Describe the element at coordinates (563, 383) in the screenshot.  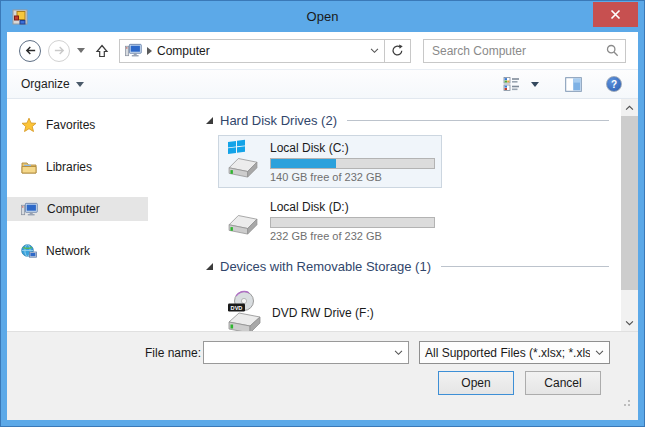
I see `cancel-button: Cancel` at that location.